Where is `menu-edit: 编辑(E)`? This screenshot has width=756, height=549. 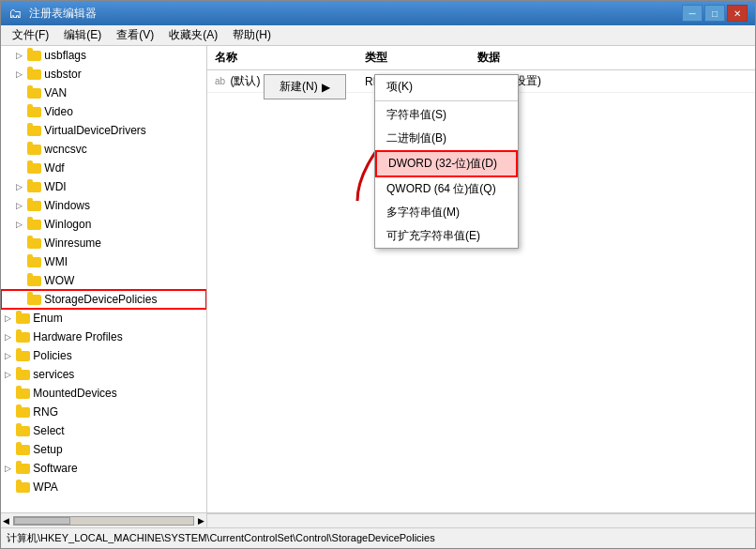 menu-edit: 编辑(E) is located at coordinates (83, 36).